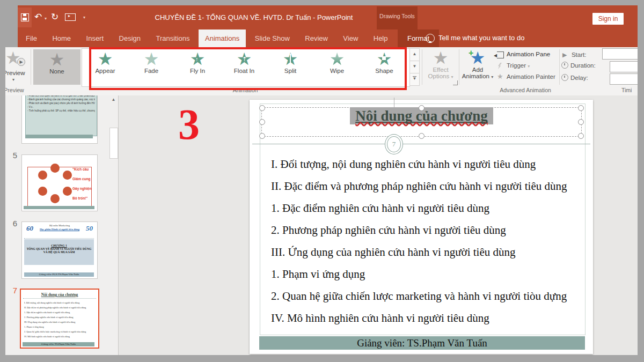 The width and height of the screenshot is (644, 362). Describe the element at coordinates (579, 55) in the screenshot. I see `start-label: Start:` at that location.